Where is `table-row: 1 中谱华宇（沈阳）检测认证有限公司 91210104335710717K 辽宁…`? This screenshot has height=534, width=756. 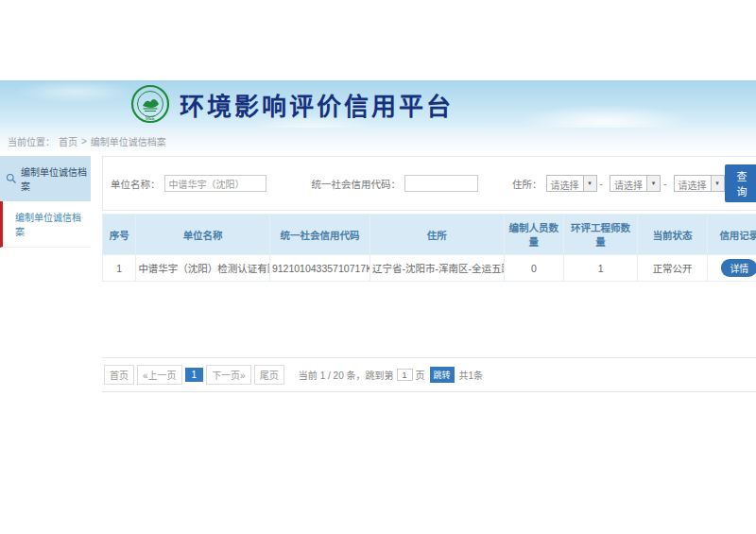 table-row: 1 中谱华宇（沈阳）检测认证有限公司 91210104335710717K 辽宁… is located at coordinates (429, 268).